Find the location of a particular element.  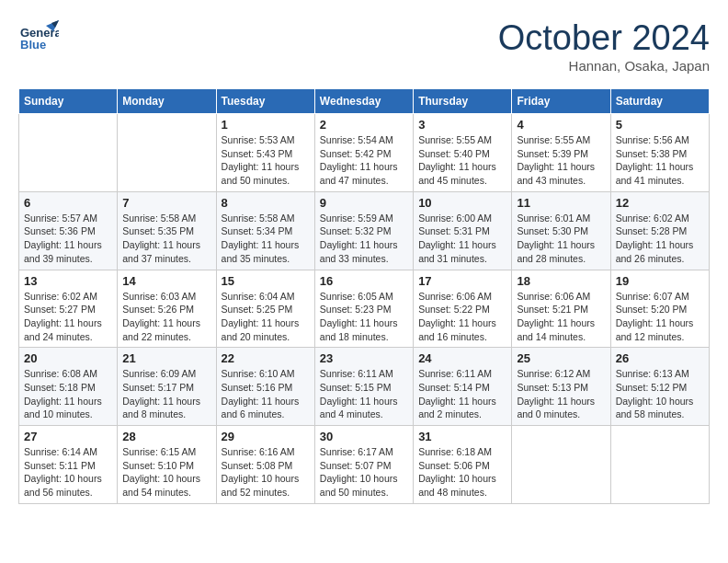

calendar-cell: 31Sunrise: 6:18 AMSunset: 5:06 PMDayligh… is located at coordinates (463, 465).